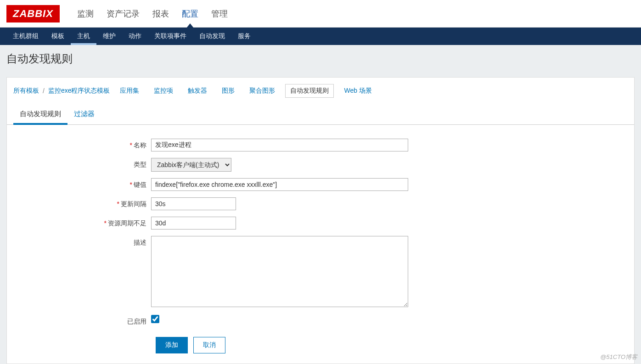 The height and width of the screenshot is (364, 641). I want to click on breadcrumb-all-templates: 所有模板, so click(26, 91).